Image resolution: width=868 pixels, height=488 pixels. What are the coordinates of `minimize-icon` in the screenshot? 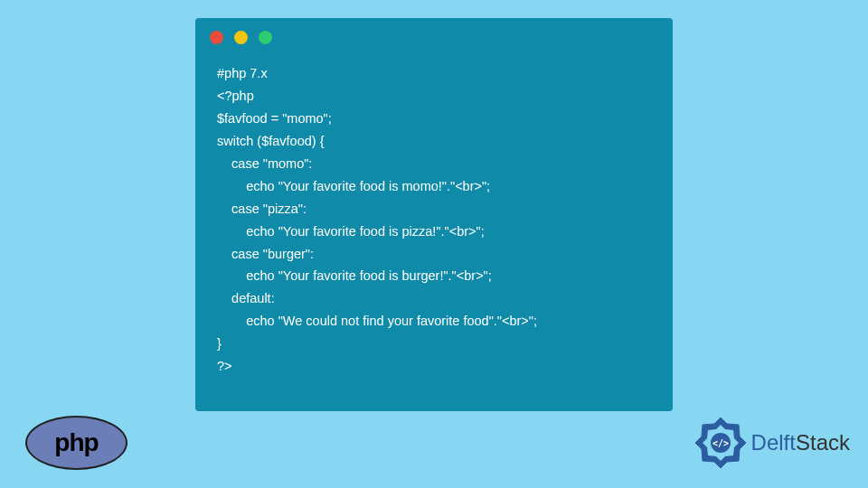 It's located at (241, 38).